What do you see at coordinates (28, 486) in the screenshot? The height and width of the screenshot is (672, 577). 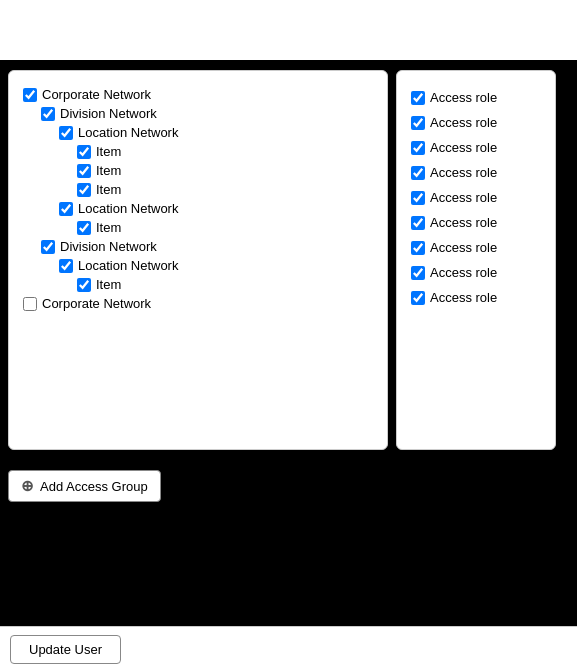 I see `plus-icon: ⊕` at bounding box center [28, 486].